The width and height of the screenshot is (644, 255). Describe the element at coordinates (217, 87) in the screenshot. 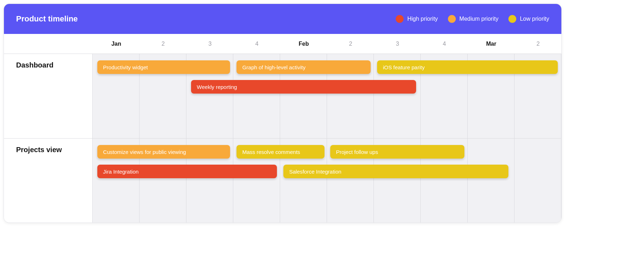

I see `timeline-bar-label: Weekly reporting` at that location.